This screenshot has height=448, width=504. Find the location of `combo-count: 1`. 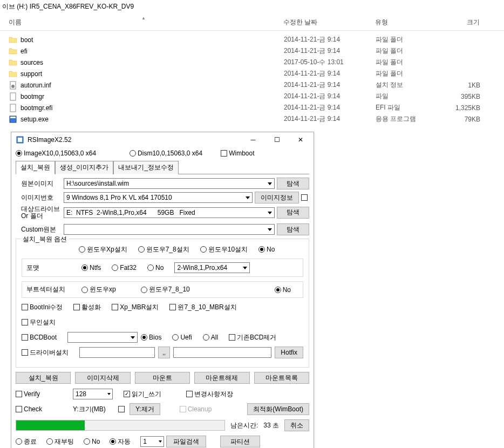

combo-count: 1 is located at coordinates (152, 442).